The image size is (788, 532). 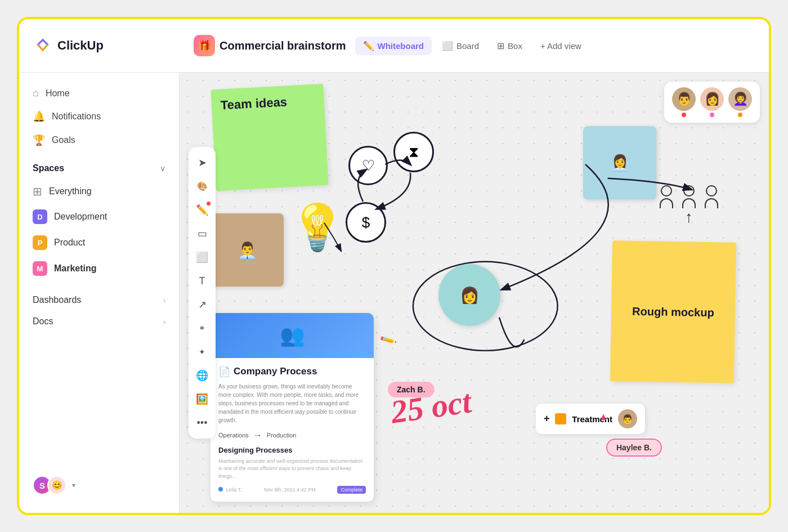 I want to click on document-card: 👥 📄 Company Process As your business gro…, so click(x=292, y=408).